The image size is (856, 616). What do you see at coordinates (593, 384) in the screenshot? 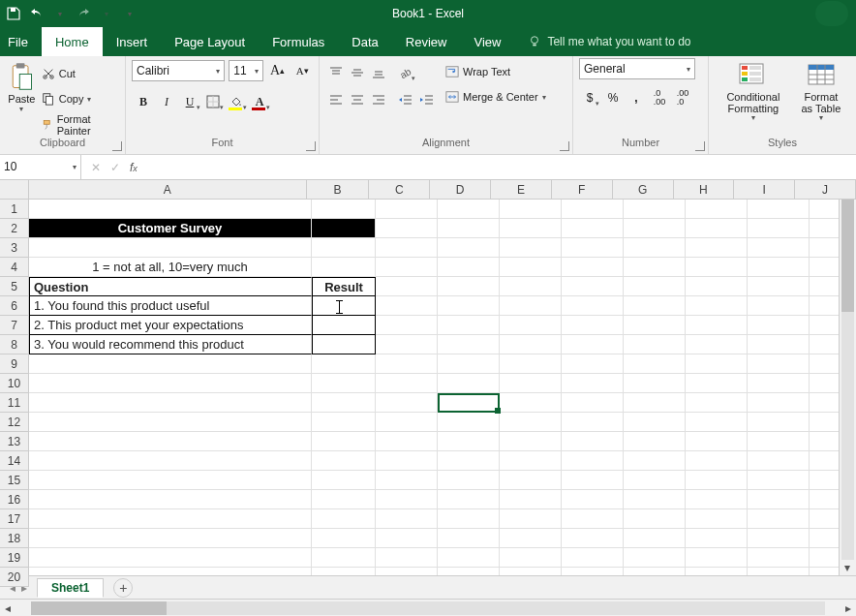
I see `cell-F10` at bounding box center [593, 384].